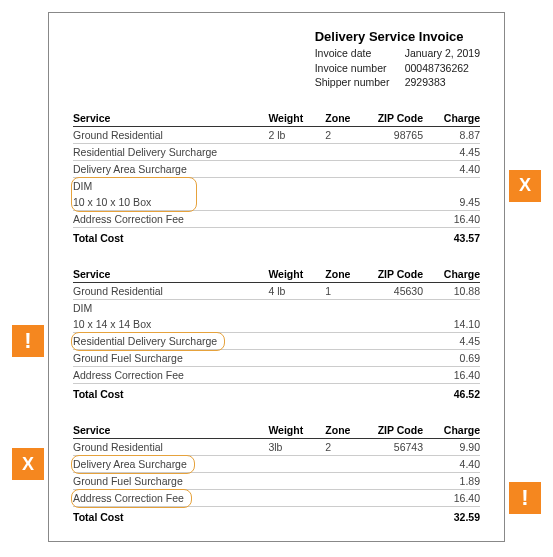 This screenshot has height=557, width=553. What do you see at coordinates (28, 341) in the screenshot?
I see `callout-exclaim-icon: !` at bounding box center [28, 341].